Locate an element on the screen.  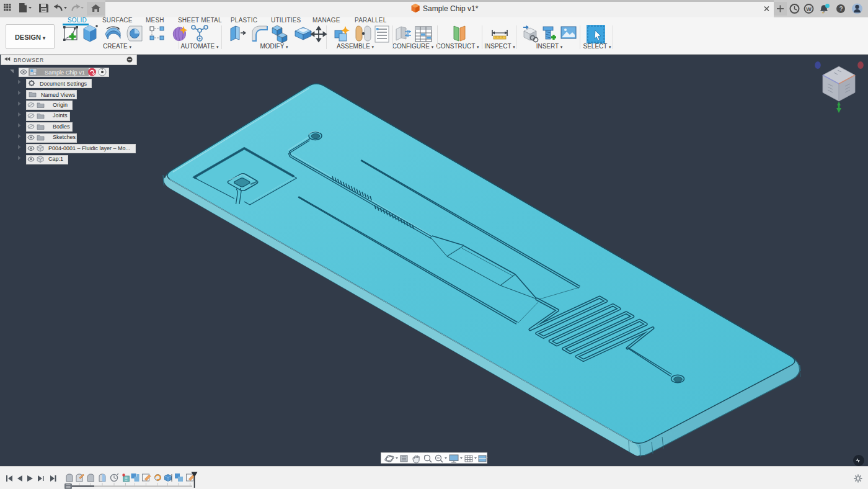
svg-text: P004-0001 – Fluidic layer – Mo is located at coordinates (89, 148).